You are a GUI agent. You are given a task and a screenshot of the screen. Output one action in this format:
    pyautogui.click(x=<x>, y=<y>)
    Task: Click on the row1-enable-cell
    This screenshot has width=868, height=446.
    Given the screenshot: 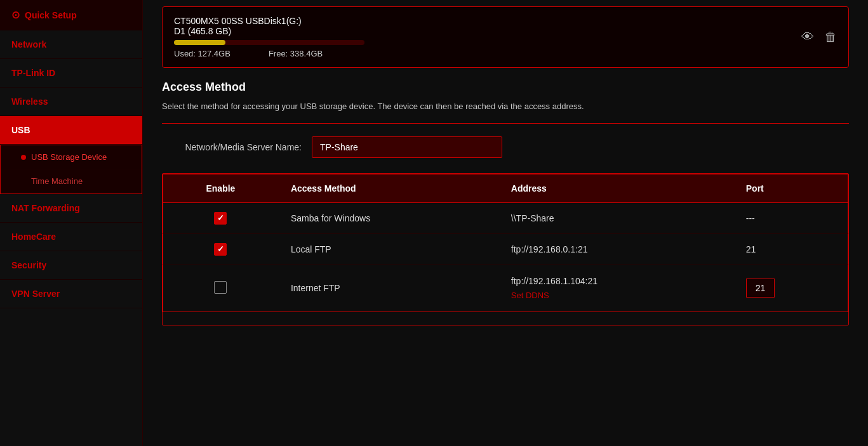 What is the action you would take?
    pyautogui.click(x=221, y=218)
    